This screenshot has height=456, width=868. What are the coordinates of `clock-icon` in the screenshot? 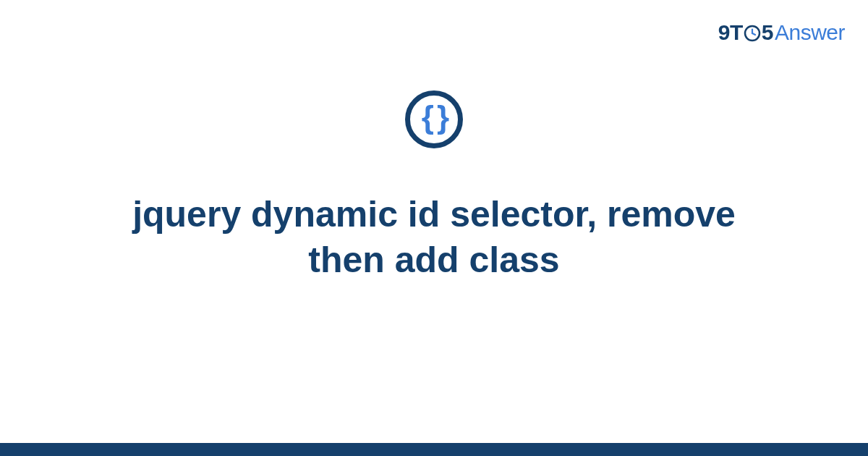 It's located at (752, 33).